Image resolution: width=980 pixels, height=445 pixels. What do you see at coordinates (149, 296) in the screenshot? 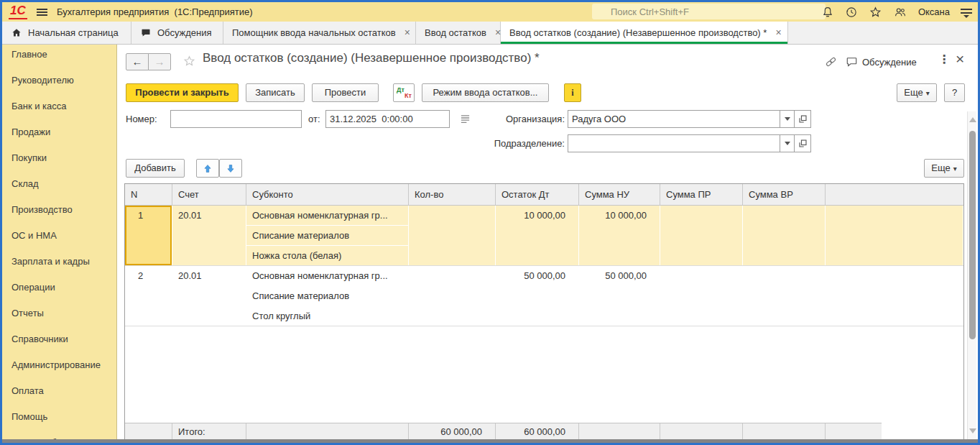
I see `cell-row-number: 2` at bounding box center [149, 296].